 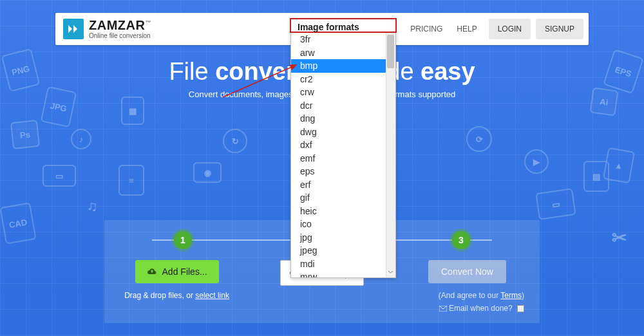 What do you see at coordinates (468, 295) in the screenshot?
I see `terms-hint: (And agree to our Terms)` at bounding box center [468, 295].